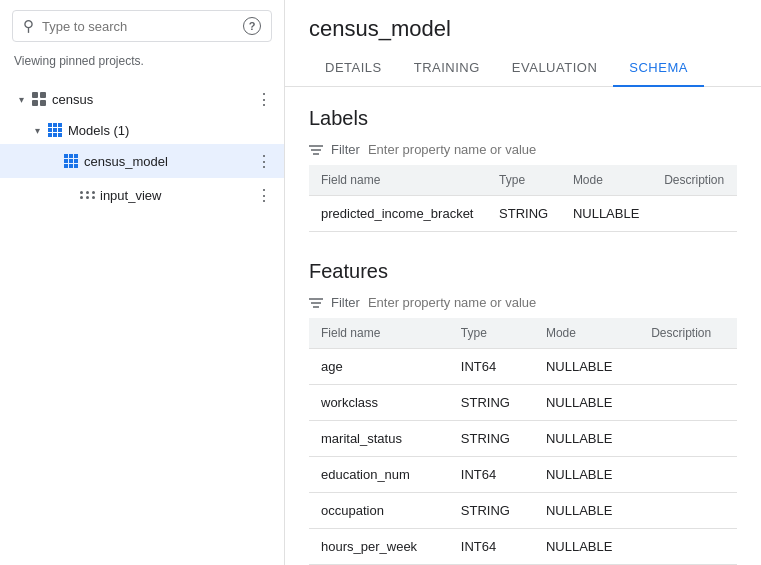 This screenshot has width=761, height=565. Describe the element at coordinates (346, 150) in the screenshot. I see `labels-filter-label: Filter` at that location.